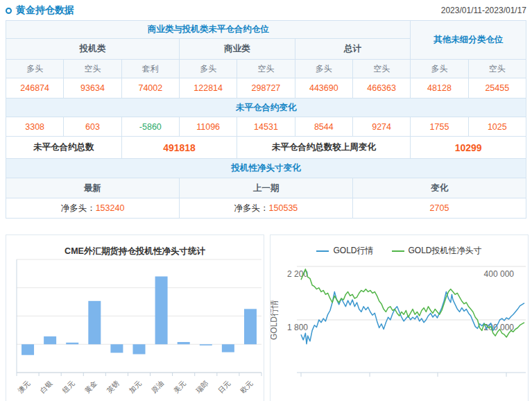  I want to click on total-change-value: 10299, so click(469, 148).